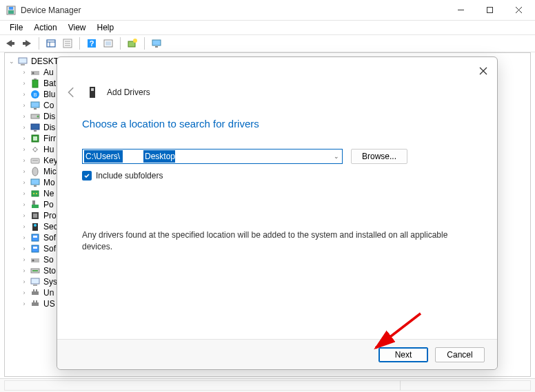 This screenshot has height=392, width=535. Describe the element at coordinates (50, 271) in the screenshot. I see `tree-item-label: Sto` at that location.